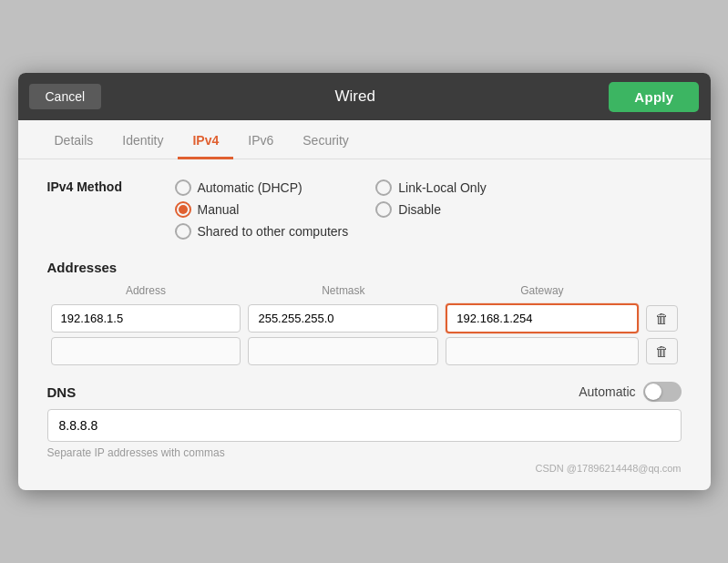 The width and height of the screenshot is (728, 563). Describe the element at coordinates (262, 188) in the screenshot. I see `method-automatic: Automatic (DHCP)` at that location.